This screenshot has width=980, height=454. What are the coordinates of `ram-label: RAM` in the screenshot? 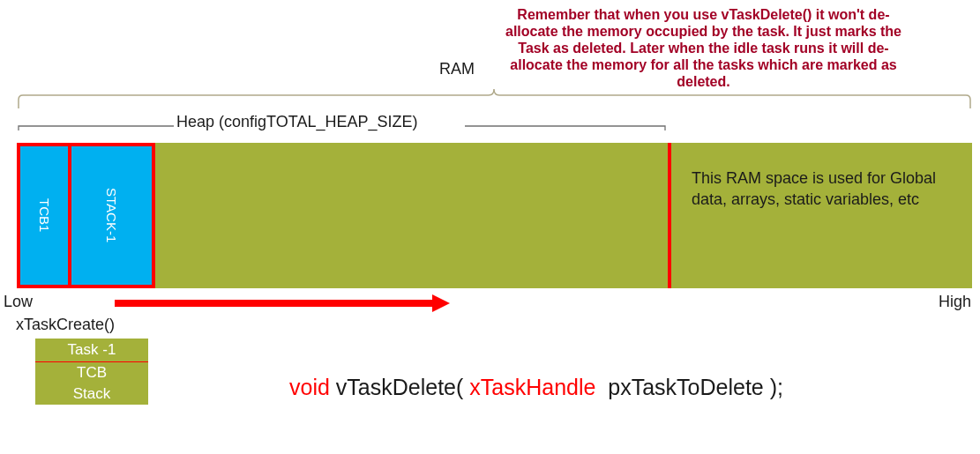 It's located at (457, 69).